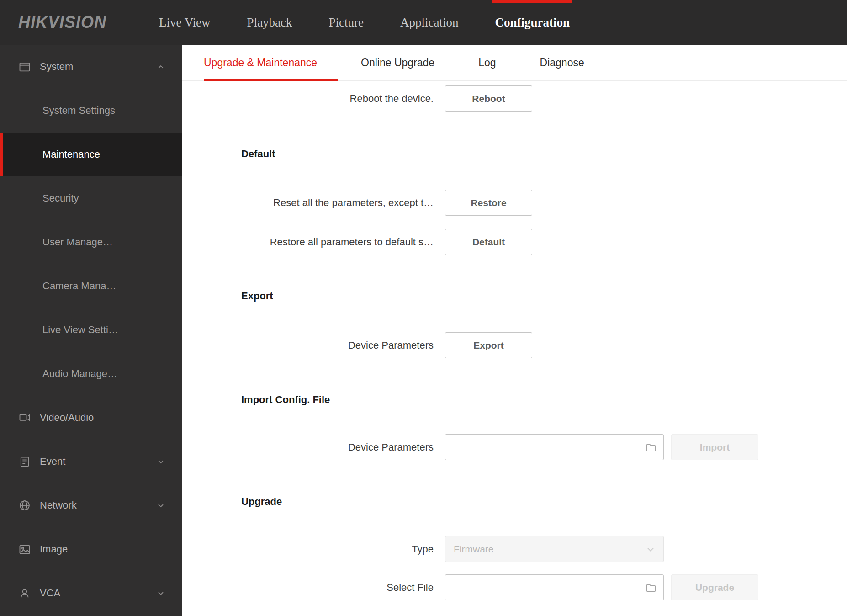  Describe the element at coordinates (161, 67) in the screenshot. I see `chevron-up-icon` at that location.